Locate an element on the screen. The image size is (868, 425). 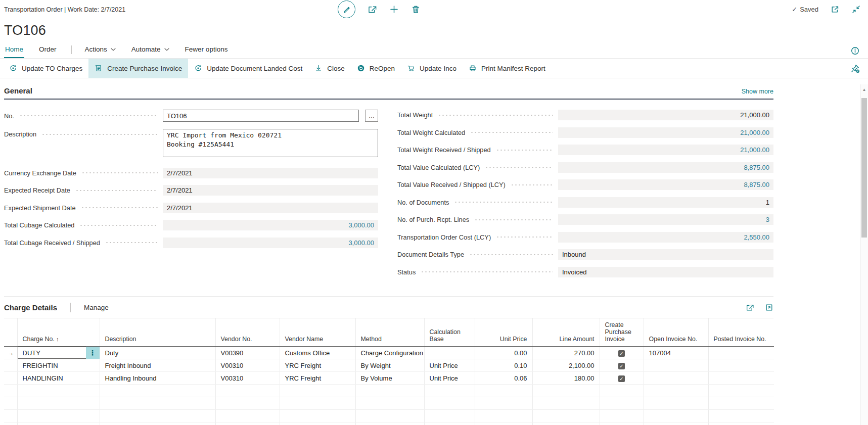
open-in-new-window-button is located at coordinates (835, 10).